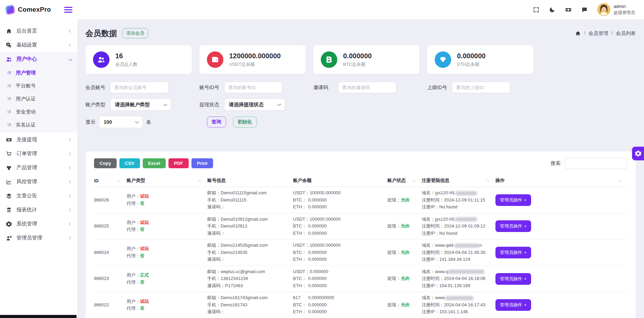 This screenshot has height=318, width=644. What do you see at coordinates (536, 10) in the screenshot?
I see `fullscreen-icon` at bounding box center [536, 10].